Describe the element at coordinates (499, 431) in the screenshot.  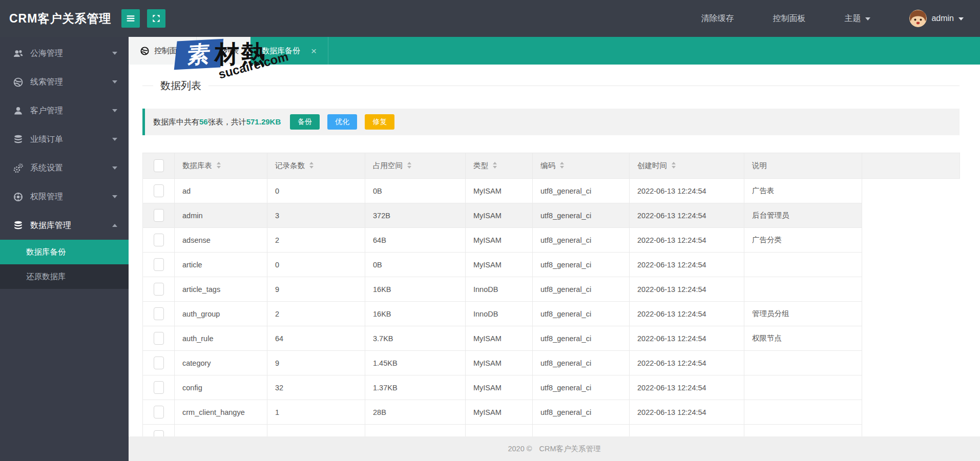
I see `cell-type` at that location.